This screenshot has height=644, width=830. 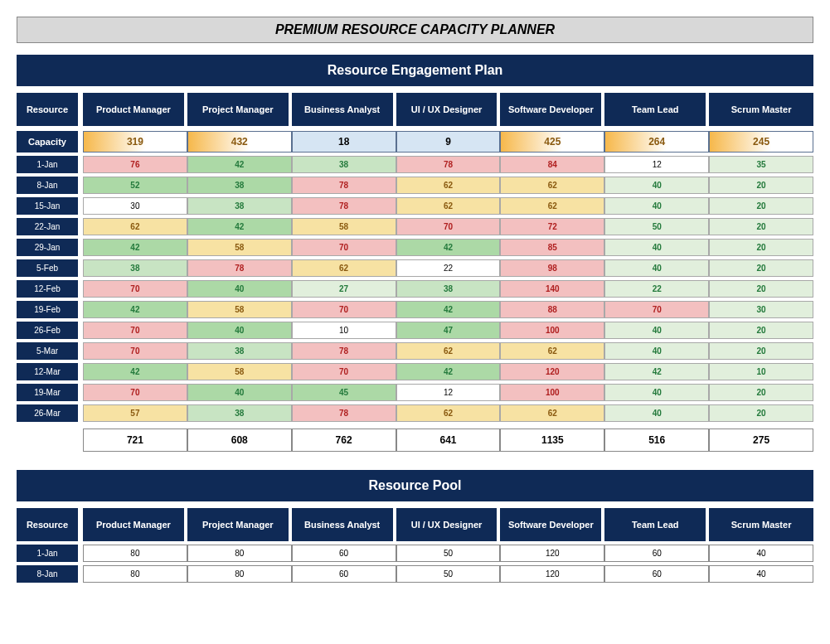 What do you see at coordinates (415, 525) in the screenshot?
I see `pool-header-row: Resource Product Manager Project Manager…` at bounding box center [415, 525].